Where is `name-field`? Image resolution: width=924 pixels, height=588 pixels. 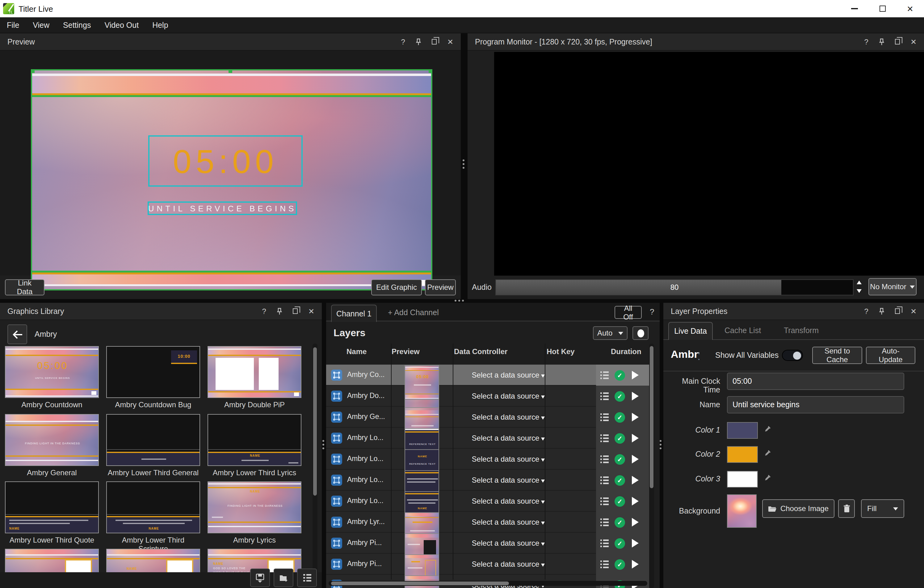
name-field is located at coordinates (816, 405).